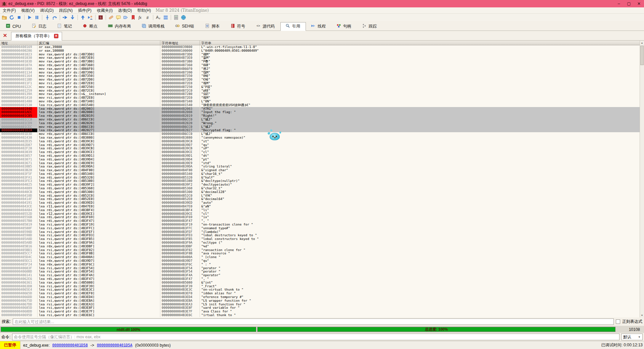  Describe the element at coordinates (322, 127) in the screenshot. I see `table-row: 0000000000401CECmov rdx,qword ptr ds:[4B…` at that location.